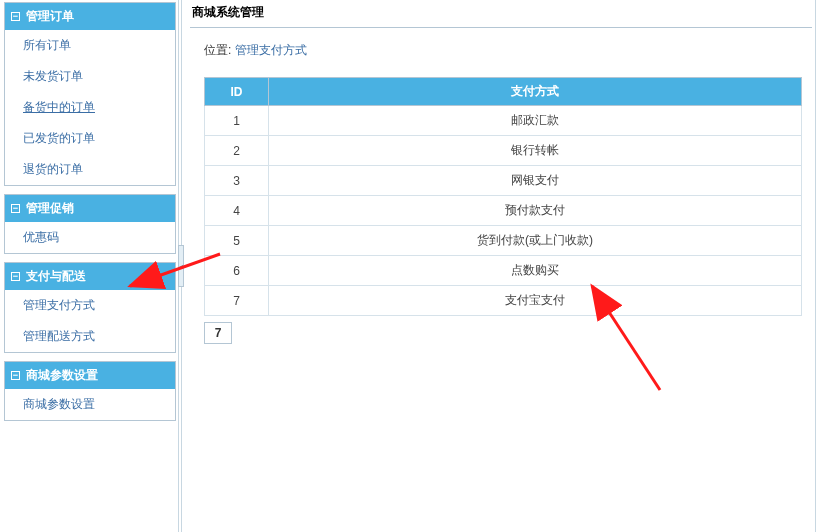  I want to click on cell-id: 1, so click(237, 121).